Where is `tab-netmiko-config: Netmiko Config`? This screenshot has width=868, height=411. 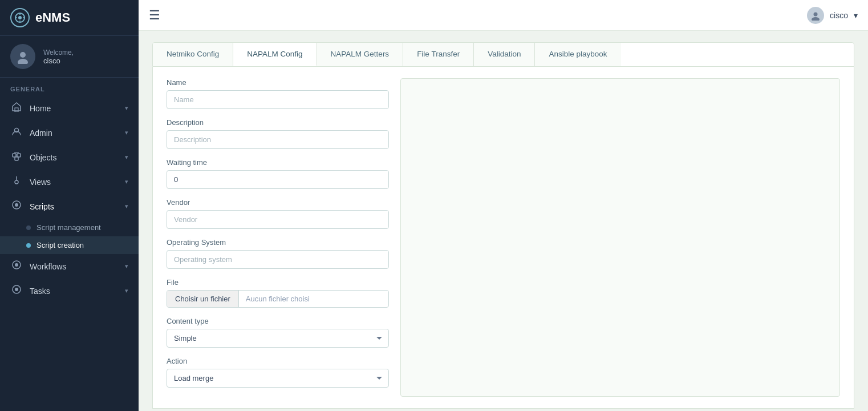
tab-netmiko-config: Netmiko Config is located at coordinates (193, 55).